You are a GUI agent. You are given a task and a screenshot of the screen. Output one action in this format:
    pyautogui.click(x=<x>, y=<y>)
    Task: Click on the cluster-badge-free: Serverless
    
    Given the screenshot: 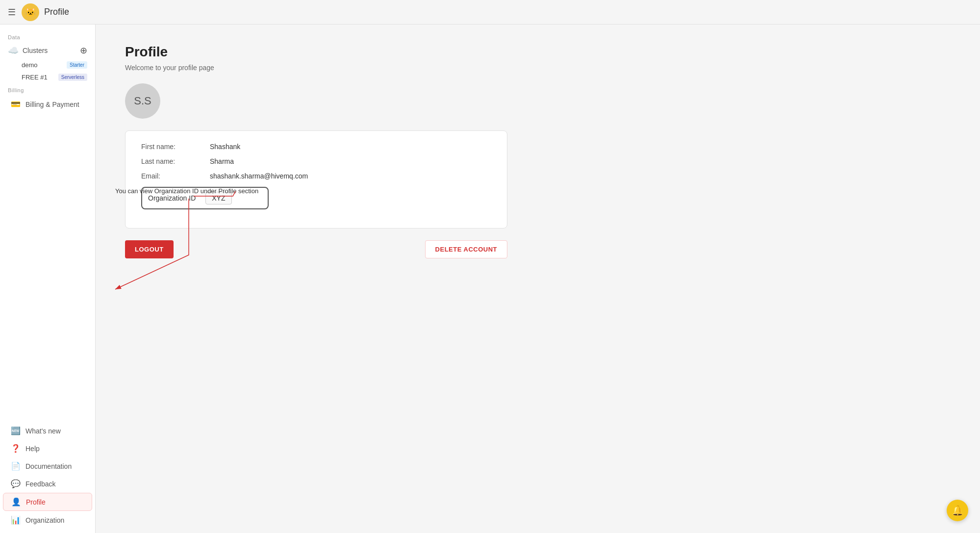 What is the action you would take?
    pyautogui.click(x=73, y=77)
    